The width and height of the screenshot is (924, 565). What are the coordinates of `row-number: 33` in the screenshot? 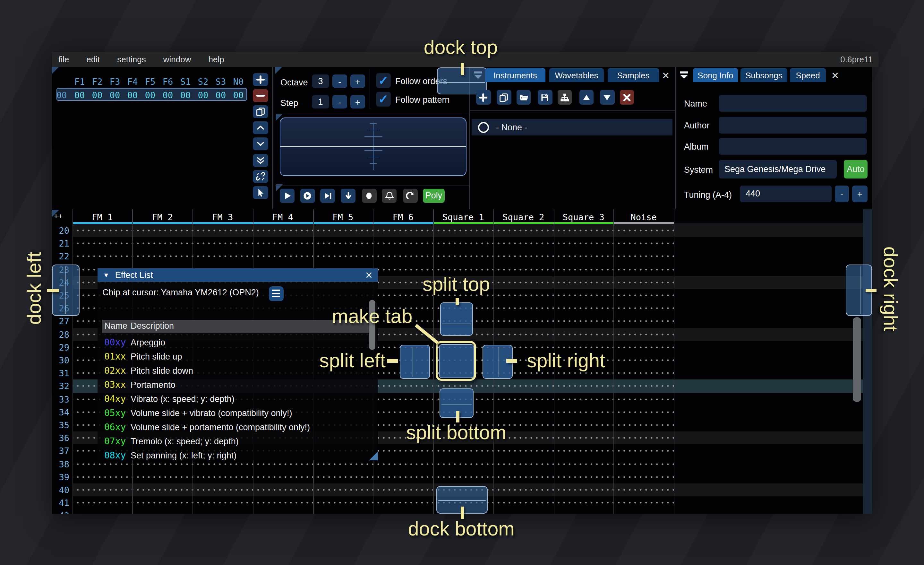 It's located at (61, 399).